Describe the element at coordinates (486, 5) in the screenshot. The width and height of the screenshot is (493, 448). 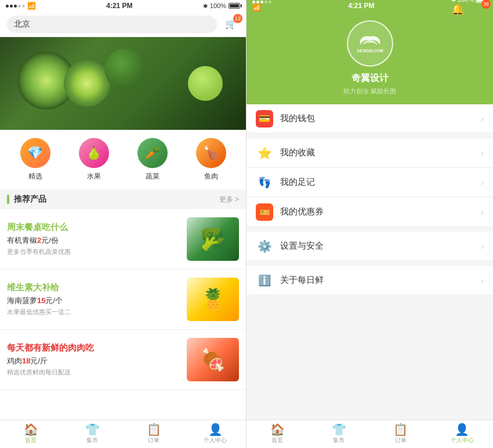
I see `notif-badge: 36` at that location.